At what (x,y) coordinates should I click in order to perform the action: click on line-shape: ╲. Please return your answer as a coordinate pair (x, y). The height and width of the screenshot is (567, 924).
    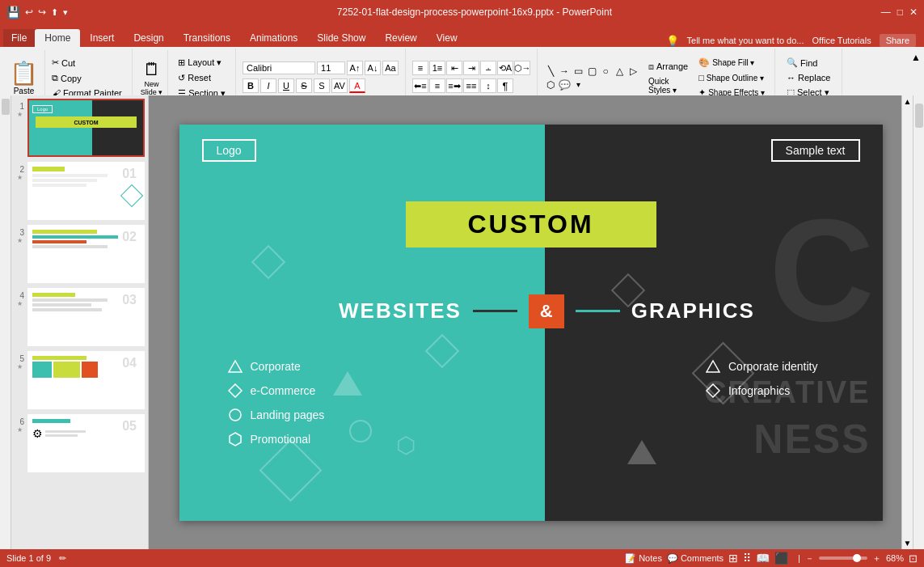
    Looking at the image, I should click on (551, 71).